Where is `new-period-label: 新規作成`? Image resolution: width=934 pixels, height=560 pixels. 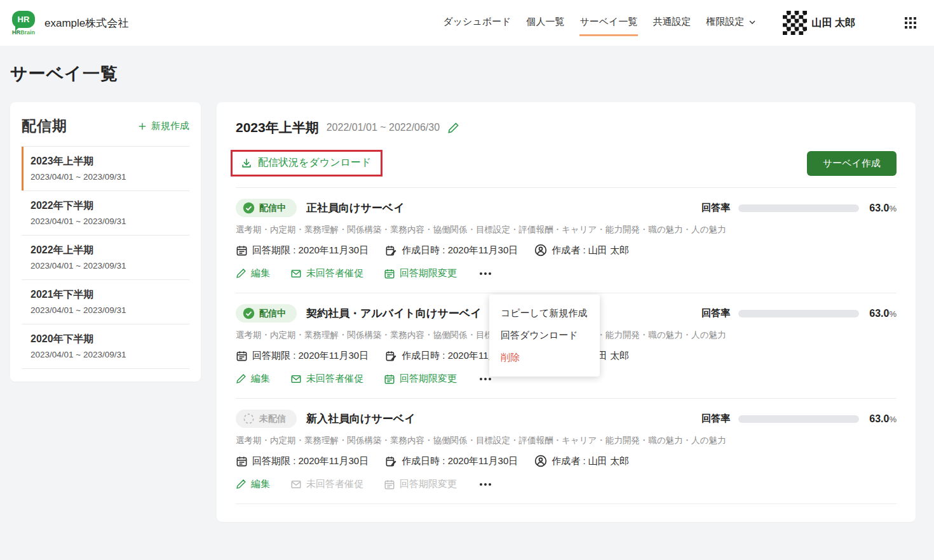 new-period-label: 新規作成 is located at coordinates (170, 126).